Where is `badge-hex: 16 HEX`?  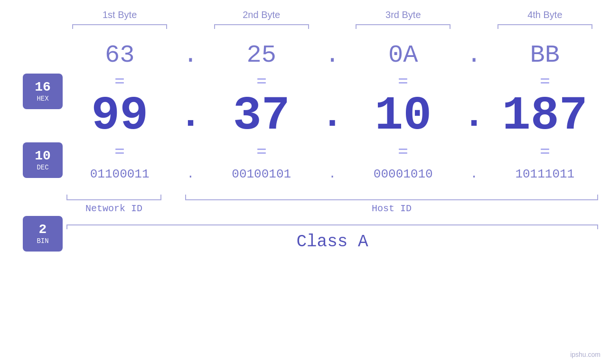
badge-hex: 16 HEX is located at coordinates (43, 91).